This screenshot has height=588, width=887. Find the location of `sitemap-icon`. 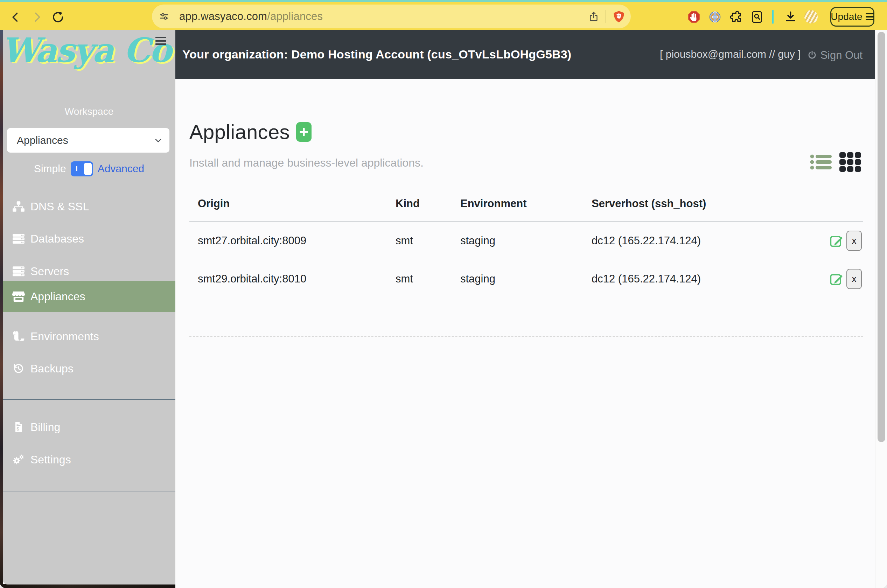

sitemap-icon is located at coordinates (19, 207).